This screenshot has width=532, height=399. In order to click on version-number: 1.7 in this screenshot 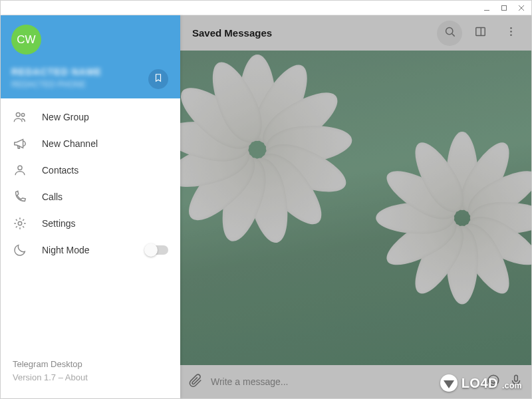, I will do `click(50, 378)`.